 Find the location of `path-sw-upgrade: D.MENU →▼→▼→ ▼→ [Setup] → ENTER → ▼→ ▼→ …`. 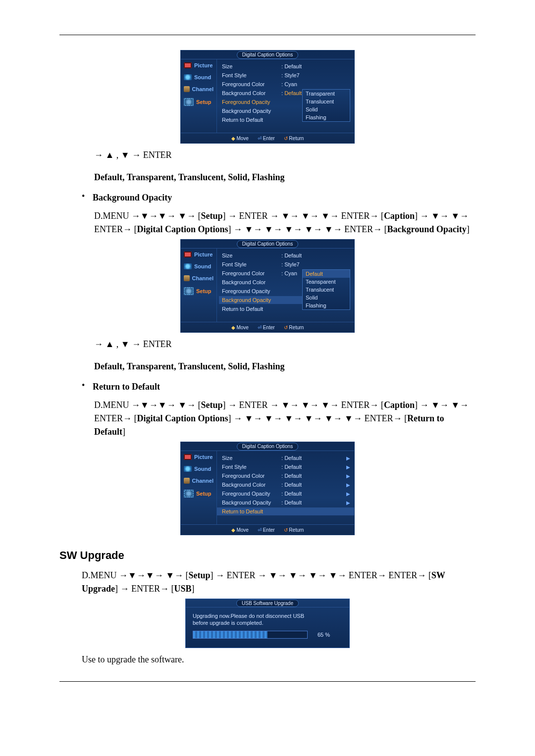

path-sw-upgrade: D.MENU →▼→▼→ ▼→ [Setup] → ENTER → ▼→ ▼→ … is located at coordinates (278, 582).